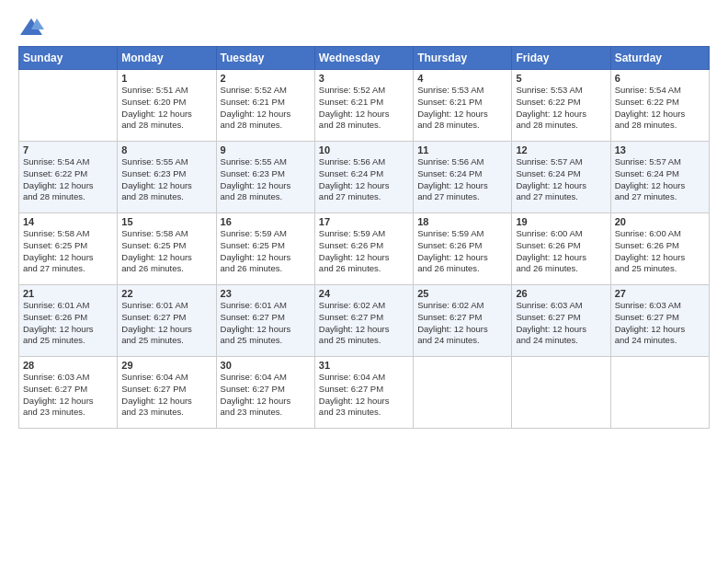 The height and width of the screenshot is (563, 728). Describe the element at coordinates (364, 249) in the screenshot. I see `calendar-week-3: 14Sunrise: 5:58 AMSunset: 6:25 PMDayligh…` at that location.